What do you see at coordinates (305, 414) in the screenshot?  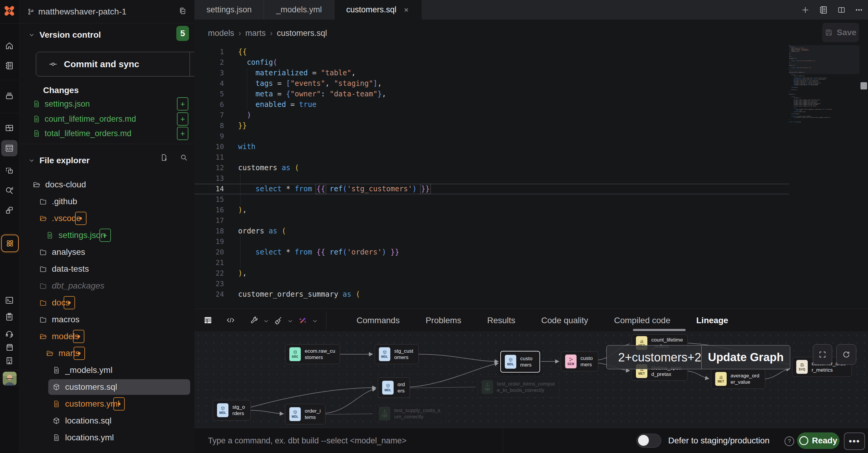 I see `lineage-node-order_items: MDL order_items` at bounding box center [305, 414].